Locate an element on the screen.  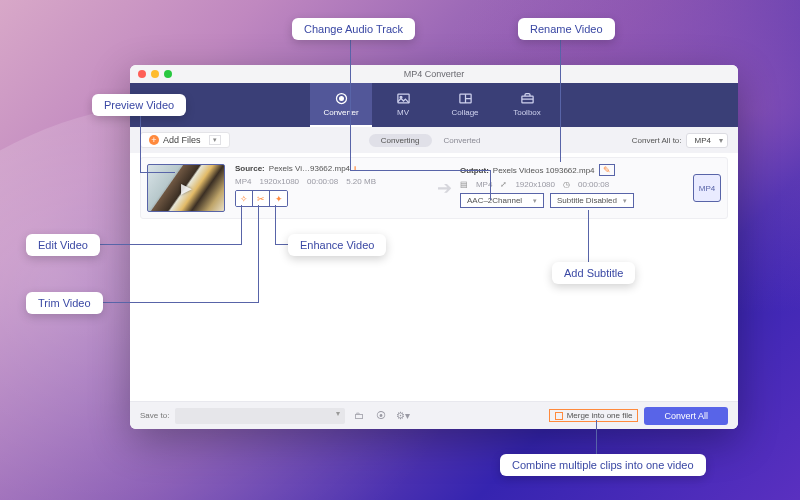
nav-label: MV is located at coordinates (403, 112).